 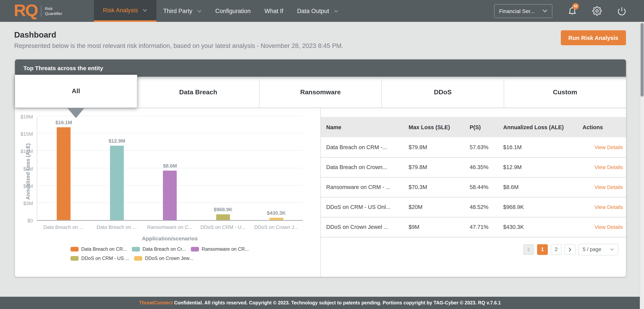 What do you see at coordinates (556, 250) in the screenshot?
I see `page-2-button: 2` at bounding box center [556, 250].